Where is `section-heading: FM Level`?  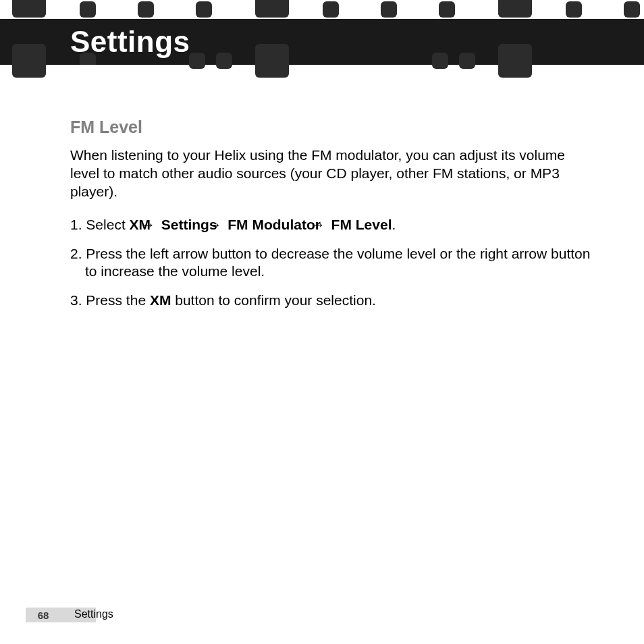 section-heading: FM Level is located at coordinates (333, 127).